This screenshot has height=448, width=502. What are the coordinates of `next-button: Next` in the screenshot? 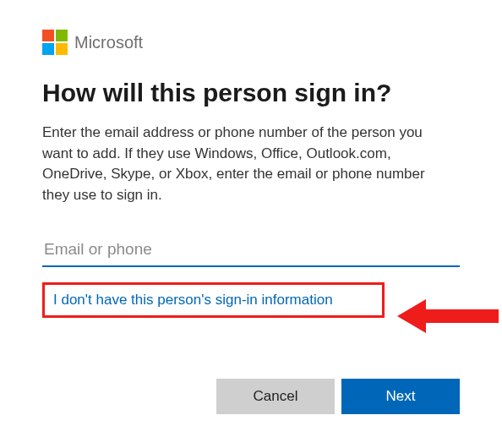 It's located at (401, 396).